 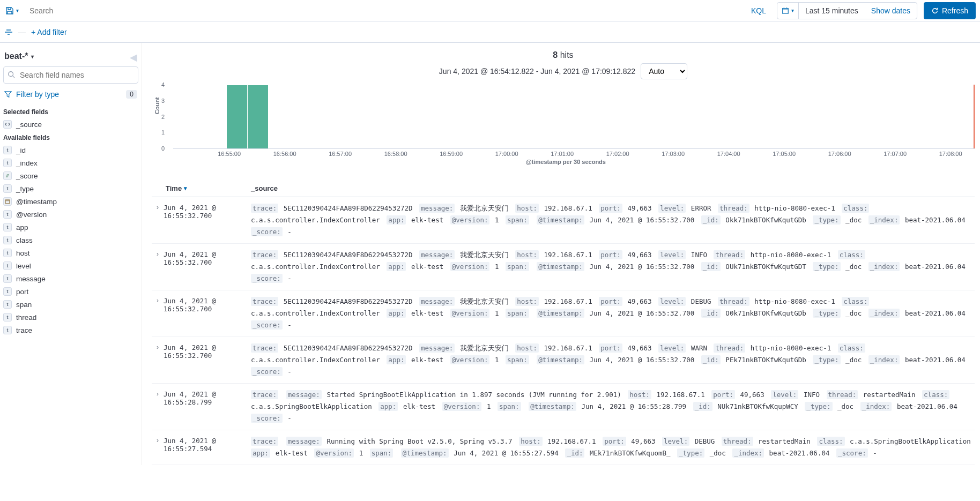 I want to click on field-search-input, so click(x=71, y=75).